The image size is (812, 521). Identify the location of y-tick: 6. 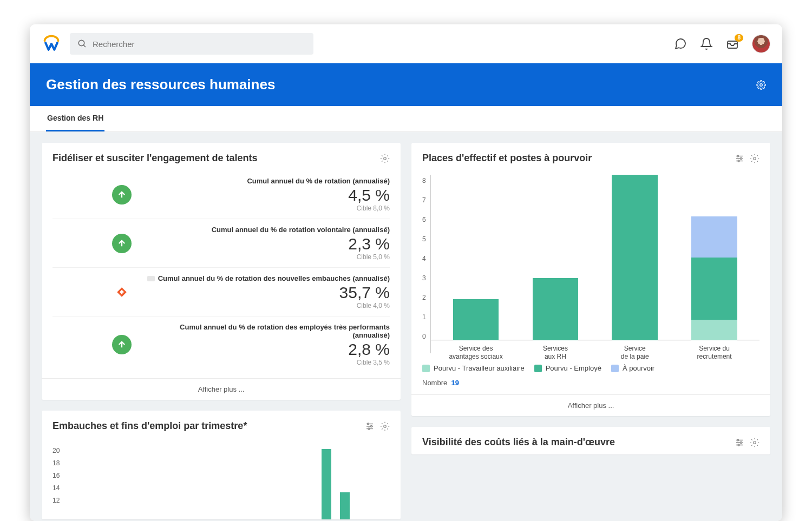
(424, 220).